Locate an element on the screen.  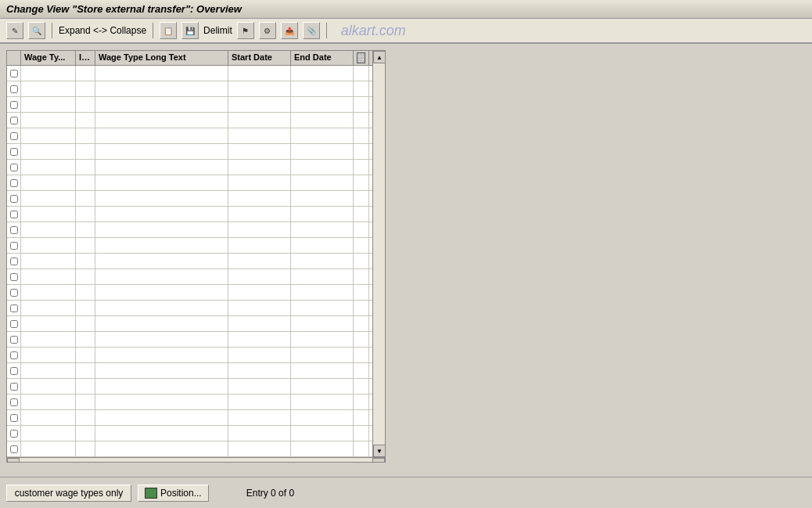
toolbar-btn-gear: ⚙ is located at coordinates (268, 31).